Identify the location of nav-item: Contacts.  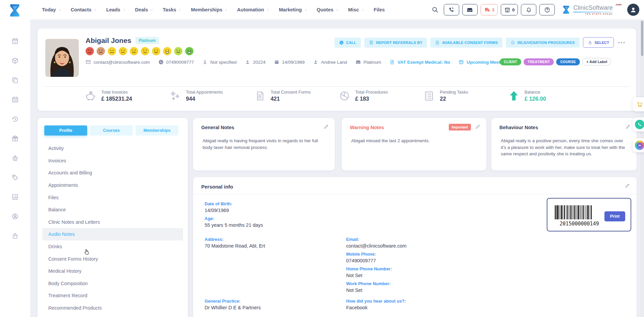
(84, 10).